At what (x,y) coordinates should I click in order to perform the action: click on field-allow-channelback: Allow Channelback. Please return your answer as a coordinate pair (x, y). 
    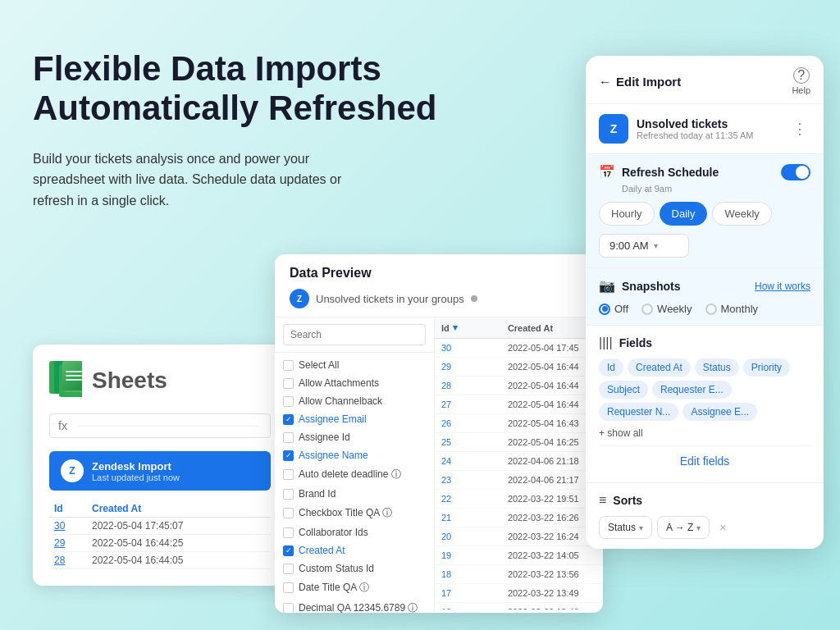
    Looking at the image, I should click on (354, 401).